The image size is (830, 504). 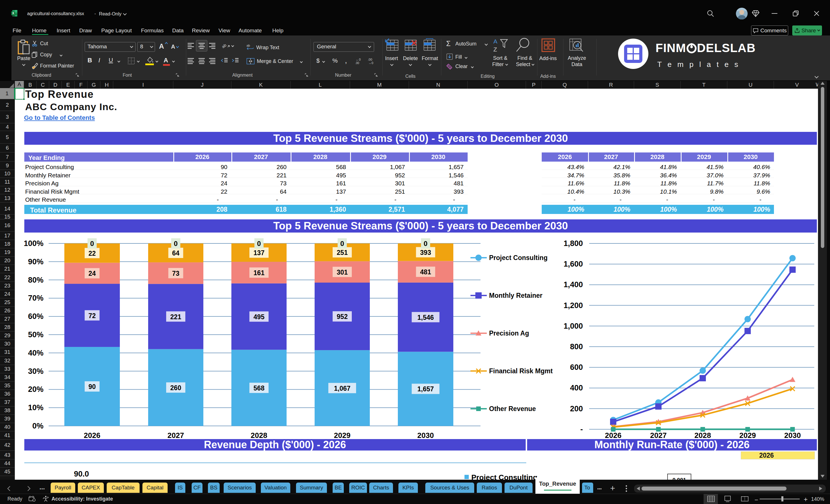 I want to click on svg-text: 251, so click(x=342, y=253).